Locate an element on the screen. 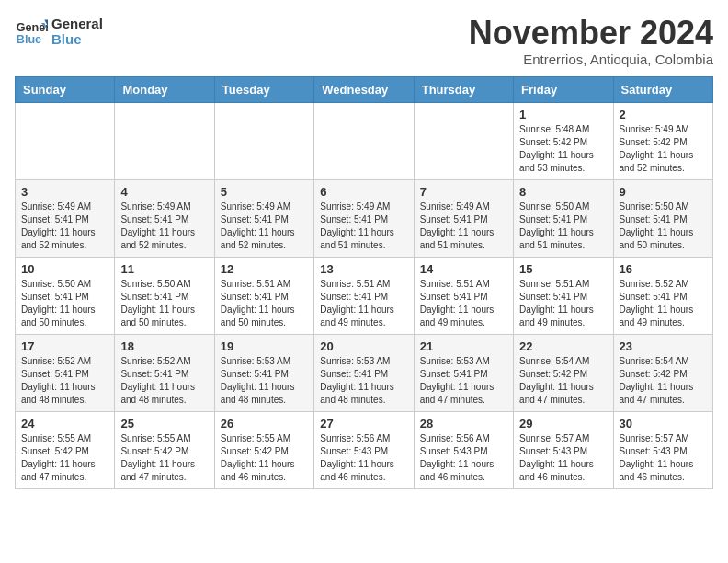 This screenshot has width=728, height=563. location-subtitle: Entrerrios, Antioquia, Colombia is located at coordinates (591, 59).